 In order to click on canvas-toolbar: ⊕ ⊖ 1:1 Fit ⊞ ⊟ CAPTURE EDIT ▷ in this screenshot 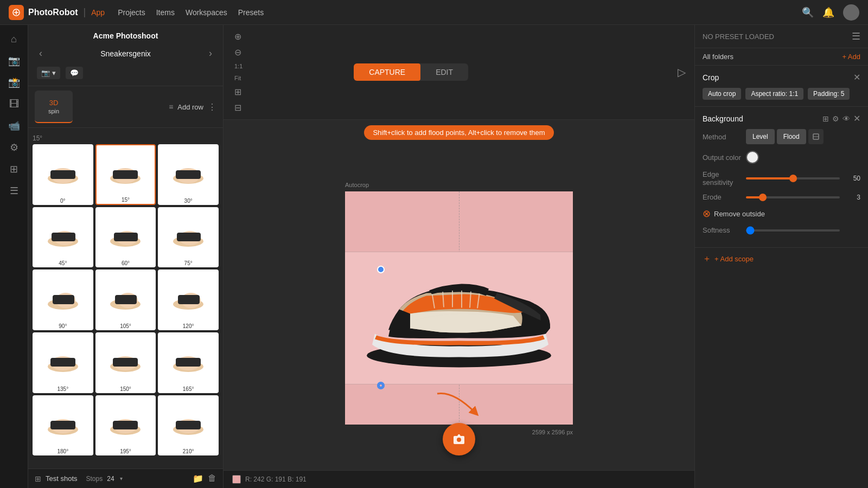, I will do `click(459, 73)`.